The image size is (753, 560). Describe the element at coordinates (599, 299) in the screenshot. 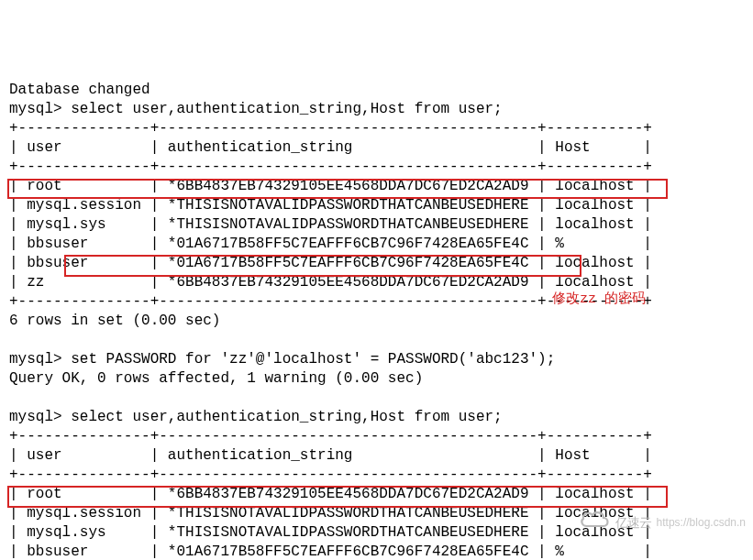

I see `annotation-change-password: 修改zz 的密码` at that location.